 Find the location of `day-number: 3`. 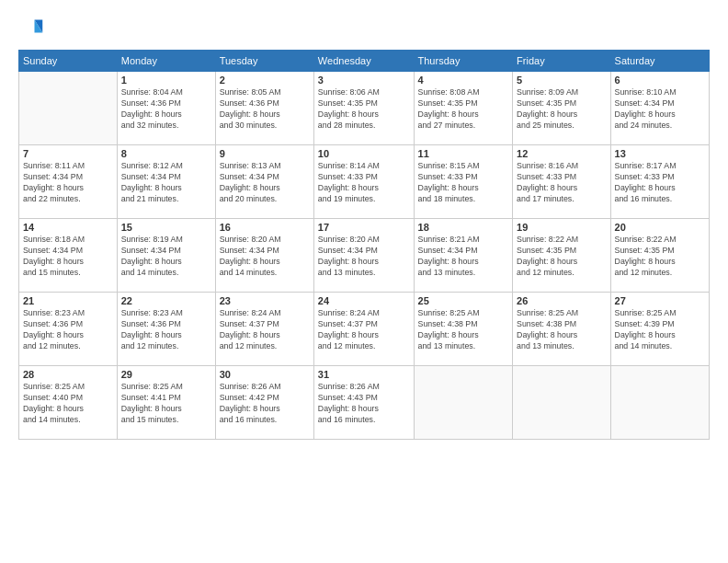

day-number: 3 is located at coordinates (364, 80).